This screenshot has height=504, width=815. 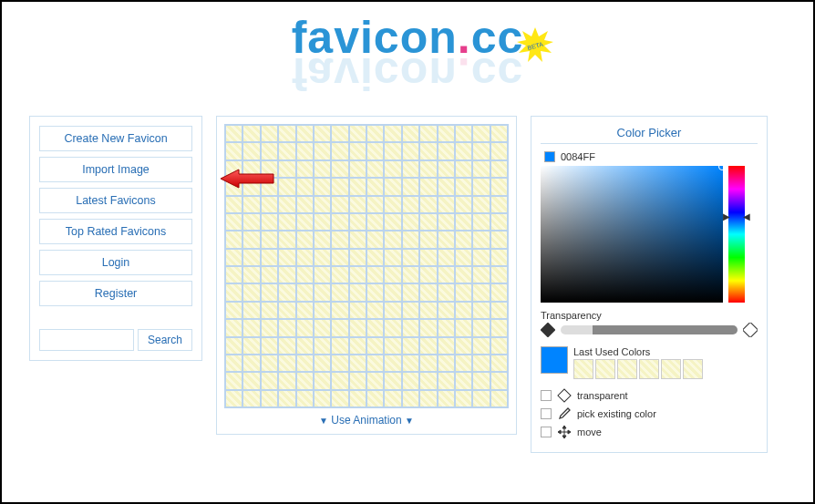 What do you see at coordinates (554, 360) in the screenshot?
I see `selected-color-swatch` at bounding box center [554, 360].